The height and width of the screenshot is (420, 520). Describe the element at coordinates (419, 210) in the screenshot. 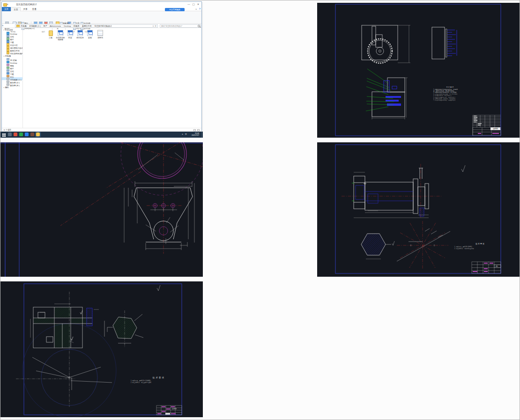

I see `shaft-drawing-panel: 45 技术要求 1. 调质处理，硬度28~32HRC；2. 未注倒角C2，锐边倒…` at that location.